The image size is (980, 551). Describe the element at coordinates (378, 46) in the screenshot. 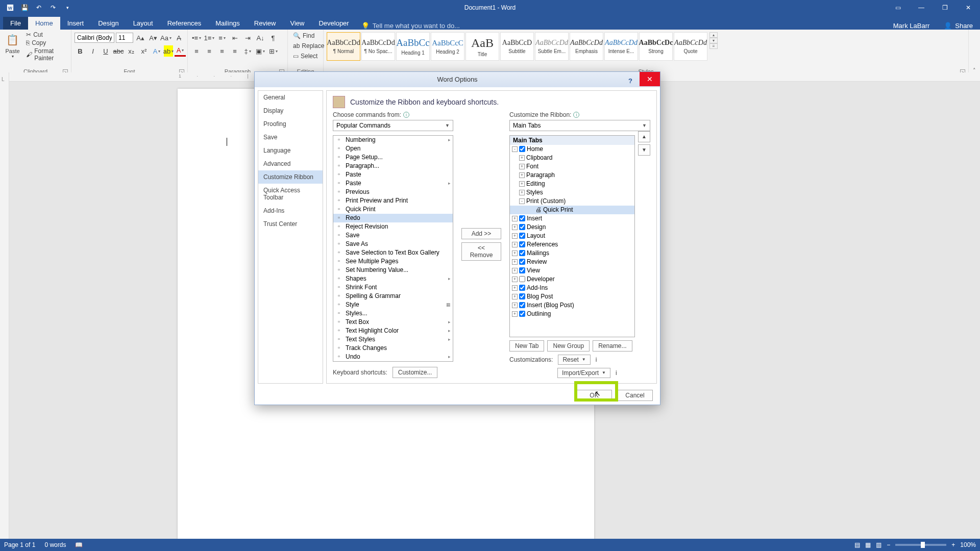

I see `style--no-spac-: AaBbCcDd¶ No Spac...` at that location.